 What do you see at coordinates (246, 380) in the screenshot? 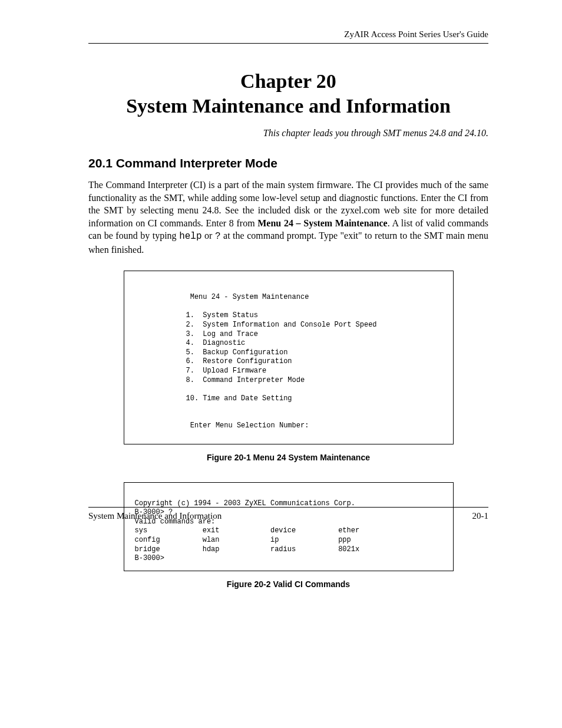
I see `fig1-item: 8. Command Interpreter Mode` at bounding box center [246, 380].